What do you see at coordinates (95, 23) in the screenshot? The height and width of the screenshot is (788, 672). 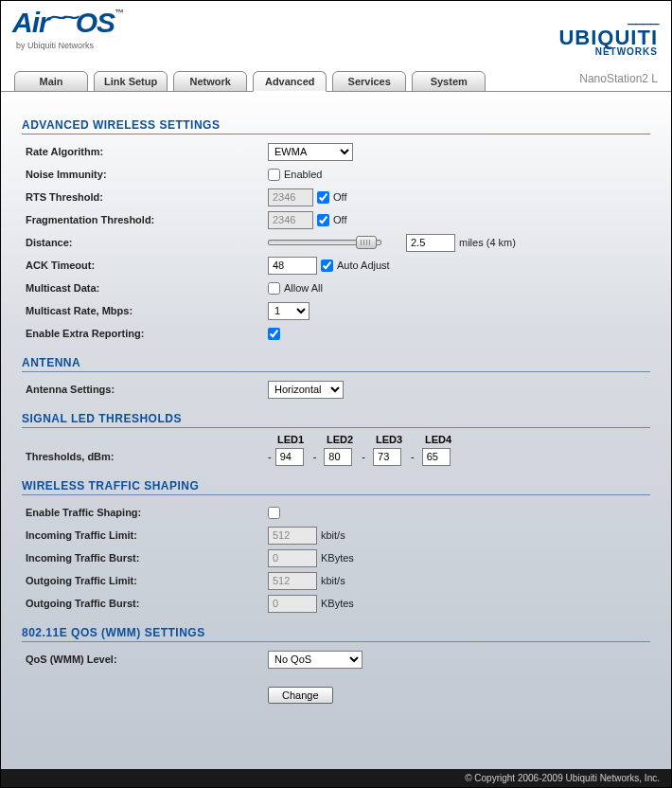 I see `logo-os: OS` at bounding box center [95, 23].